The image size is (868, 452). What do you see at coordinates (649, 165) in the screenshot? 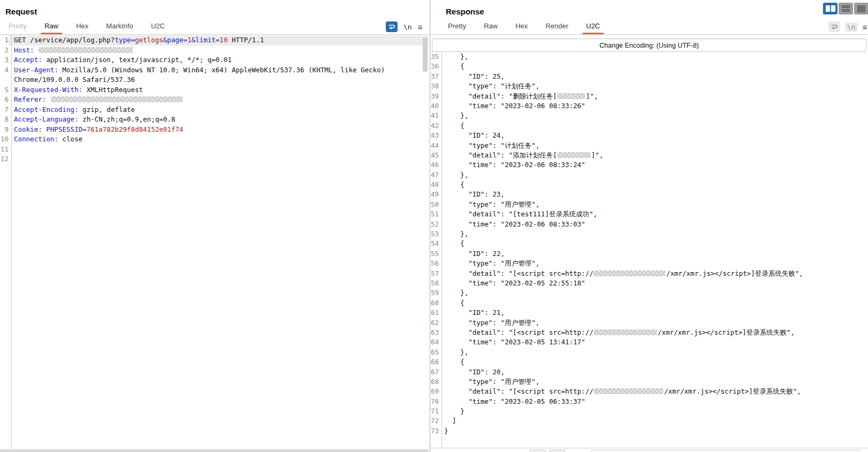
I see `code-line: 46 "time": "2023-02-06 08:33:24"` at bounding box center [649, 165].